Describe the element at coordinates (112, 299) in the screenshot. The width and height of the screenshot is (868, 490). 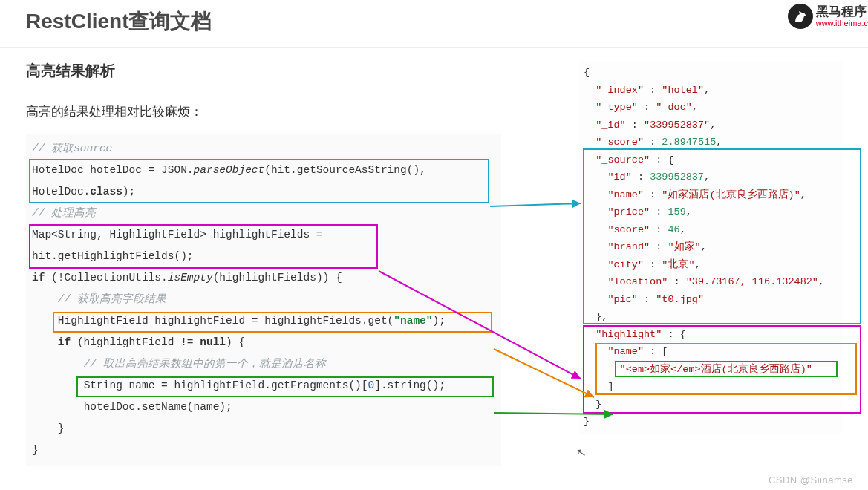
I see `code-comment: // 获取高亮字段结果` at that location.